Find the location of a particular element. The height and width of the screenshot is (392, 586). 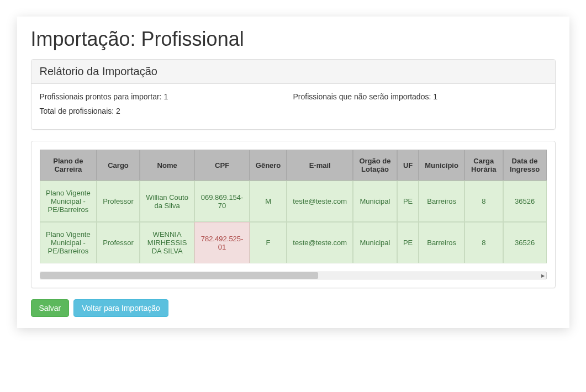

table-header-row: Plano de Carreira Cargo Nome CPF Gênero … is located at coordinates (293, 165).